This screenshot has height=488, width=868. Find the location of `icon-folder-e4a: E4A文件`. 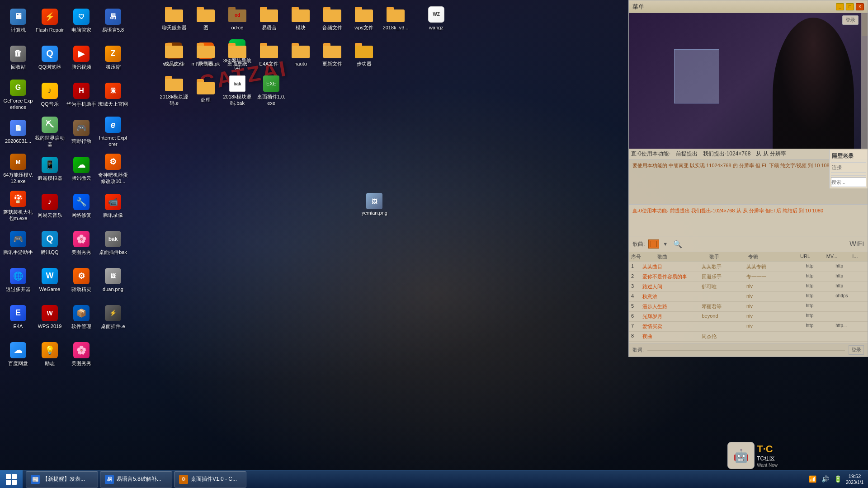

icon-folder-e4a: E4A文件 is located at coordinates (269, 54).